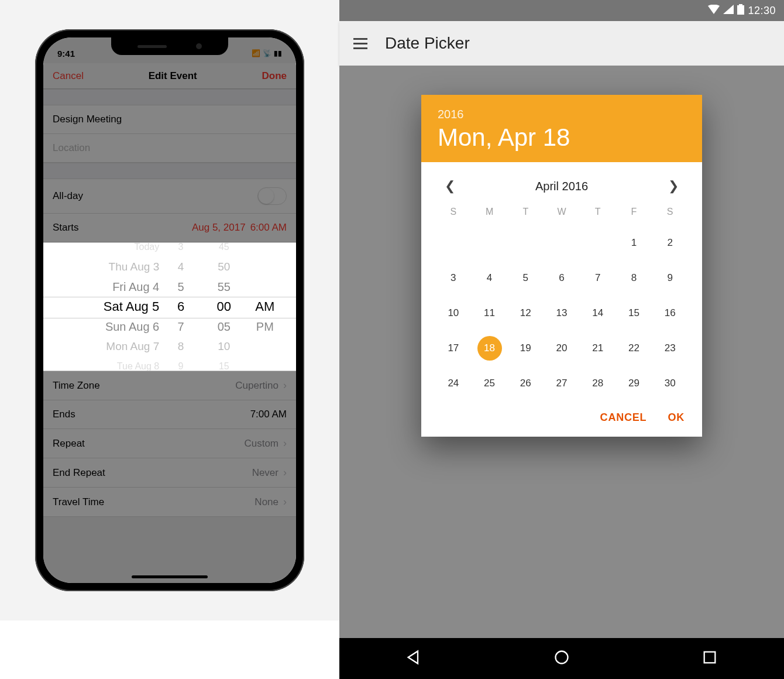 This screenshot has height=679, width=784. Describe the element at coordinates (453, 313) in the screenshot. I see `calendar-day: 10` at that location.